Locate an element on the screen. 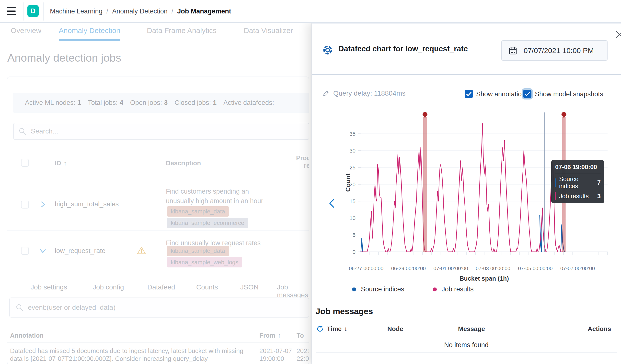 The height and width of the screenshot is (364, 621). tooltip-timestamp: 07-06 19:00:00 is located at coordinates (578, 168).